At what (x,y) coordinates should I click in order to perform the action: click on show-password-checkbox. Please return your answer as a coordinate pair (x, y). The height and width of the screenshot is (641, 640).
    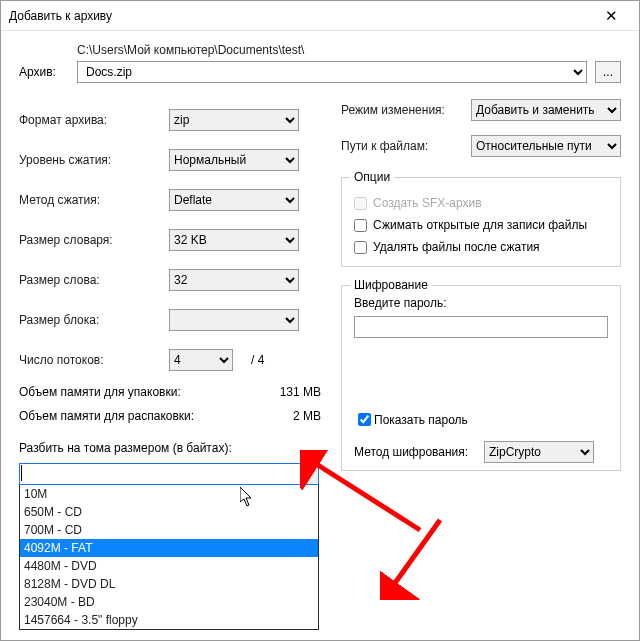
    Looking at the image, I should click on (364, 420).